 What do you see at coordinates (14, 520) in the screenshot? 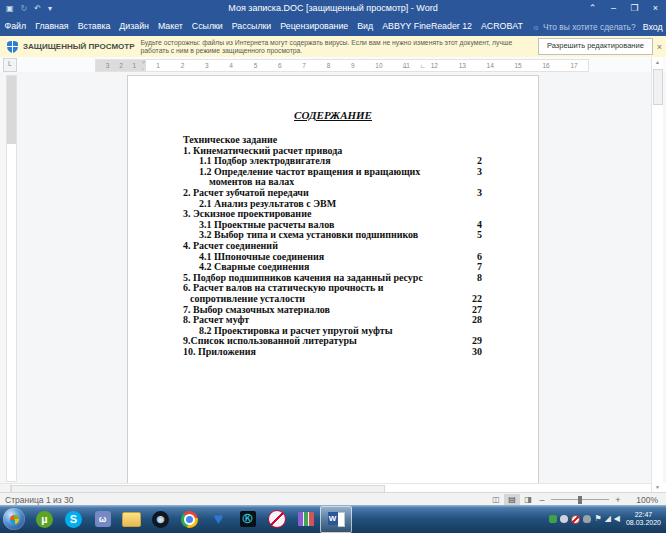
I see `windows-flag-icon` at bounding box center [14, 520].